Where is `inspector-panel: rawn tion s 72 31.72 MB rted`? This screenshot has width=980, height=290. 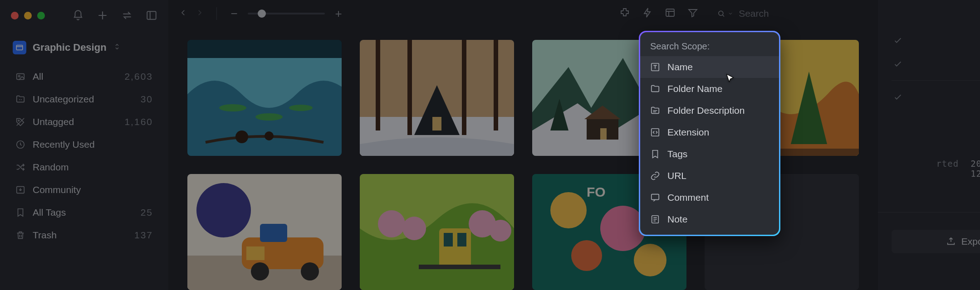 inspector-panel: rawn tion s 72 31.72 MB rted is located at coordinates (929, 145).